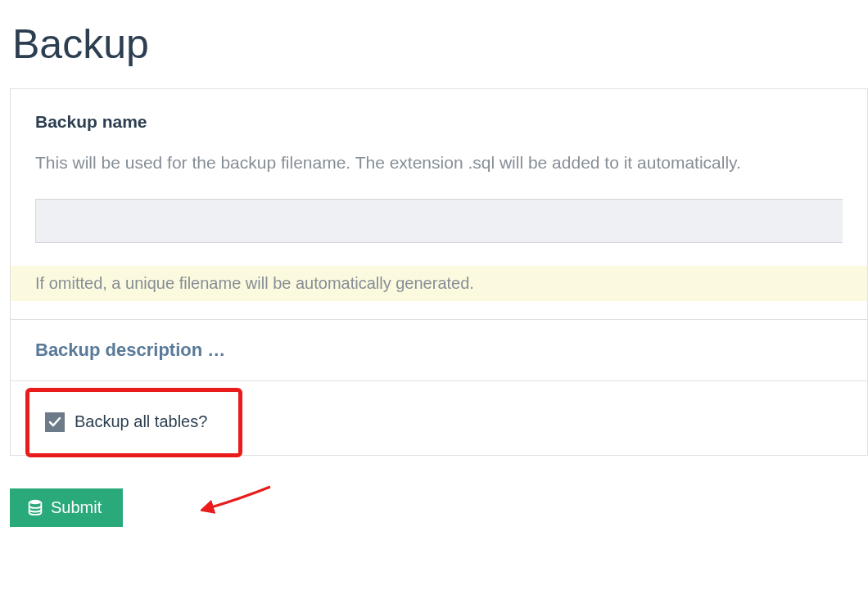  I want to click on submit-button-label: Submit, so click(76, 507).